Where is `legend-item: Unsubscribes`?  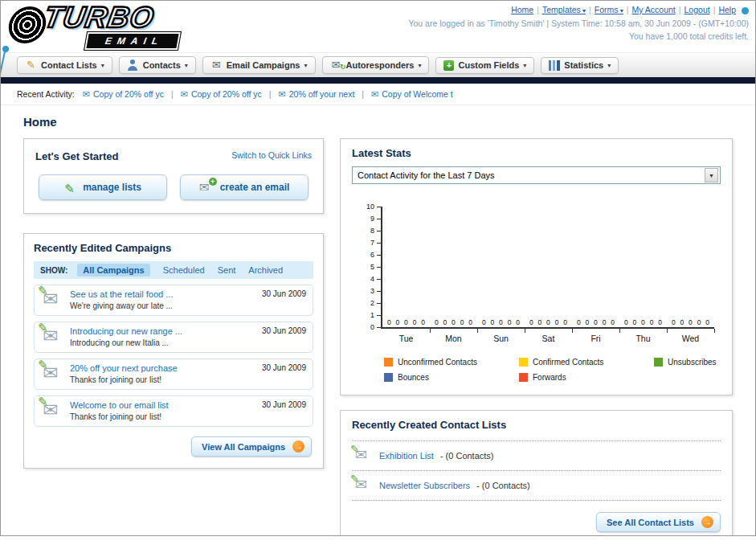 legend-item: Unsubscribes is located at coordinates (685, 362).